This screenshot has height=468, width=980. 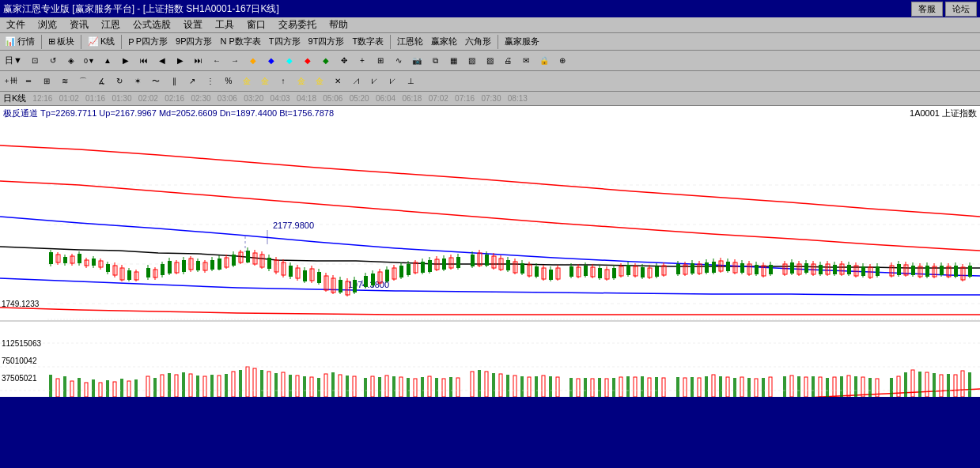 I want to click on tb-kline: 📈 K线, so click(x=101, y=41).